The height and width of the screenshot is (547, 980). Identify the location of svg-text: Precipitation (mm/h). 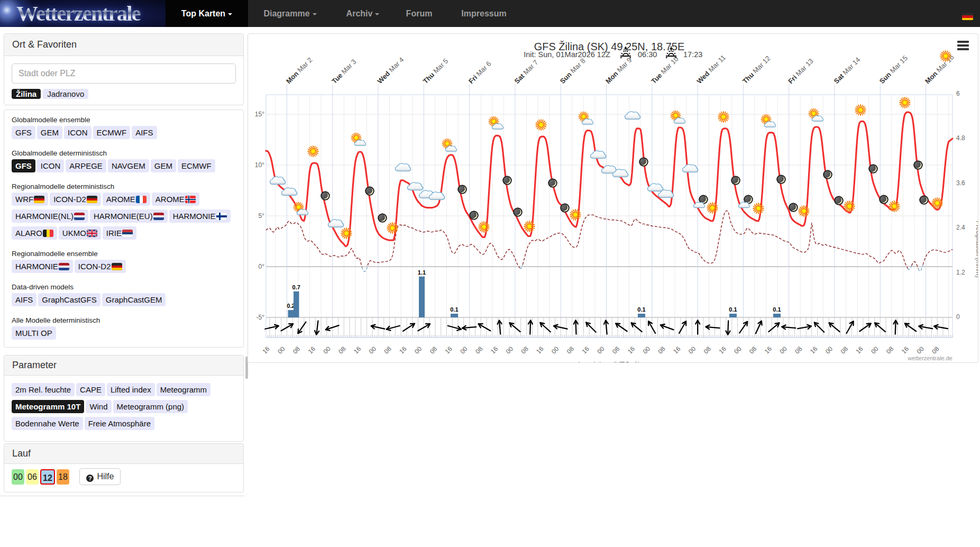
(976, 249).